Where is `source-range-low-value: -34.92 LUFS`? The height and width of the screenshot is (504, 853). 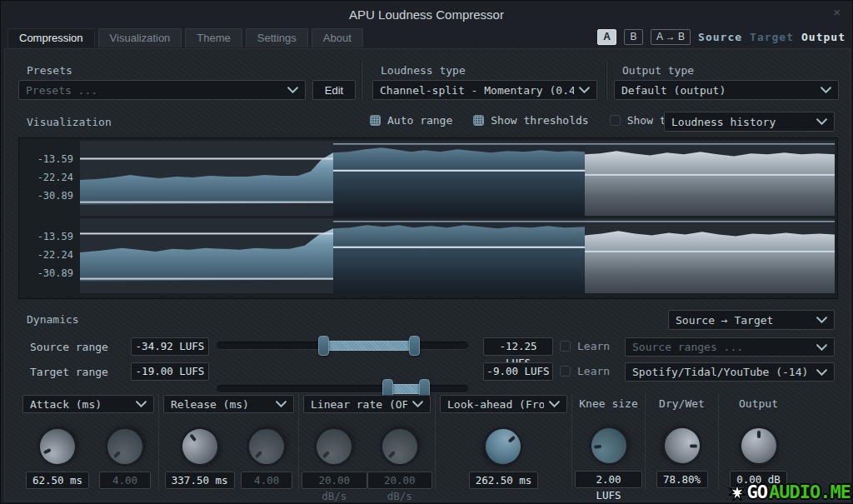
source-range-low-value: -34.92 LUFS is located at coordinates (170, 347).